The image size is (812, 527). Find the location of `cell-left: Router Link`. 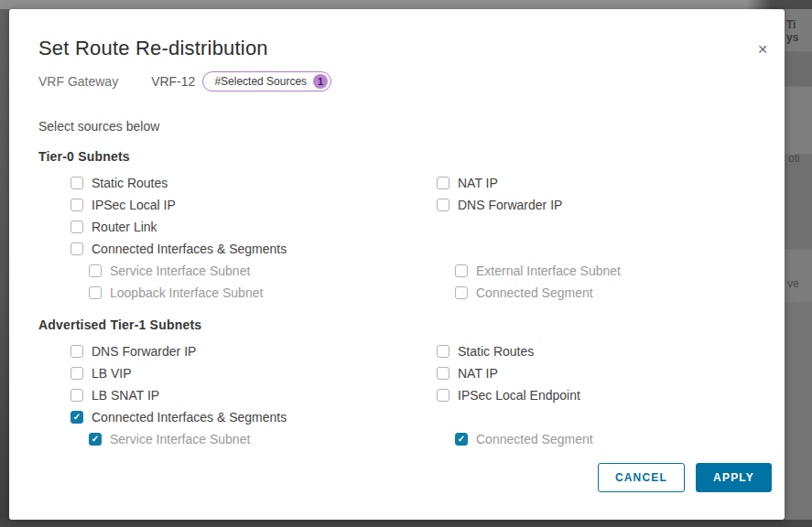

cell-left: Router Link is located at coordinates (222, 227).